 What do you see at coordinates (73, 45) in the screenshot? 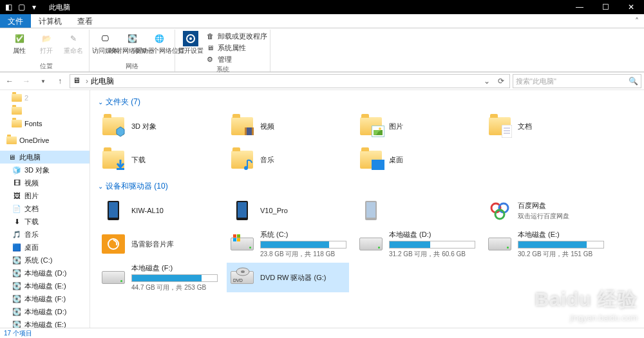
I see `rename-button: ✎重命名` at bounding box center [73, 45].